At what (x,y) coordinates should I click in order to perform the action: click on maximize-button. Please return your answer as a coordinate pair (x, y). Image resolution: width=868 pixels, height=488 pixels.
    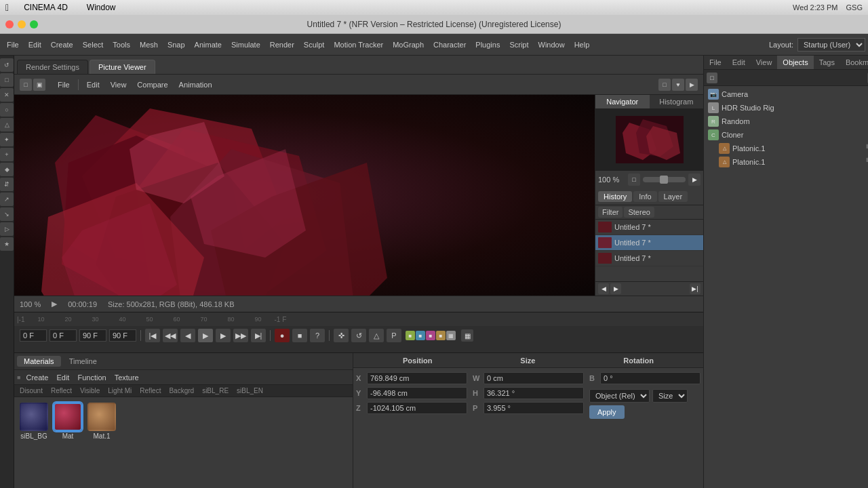
    Looking at the image, I should click on (34, 24).